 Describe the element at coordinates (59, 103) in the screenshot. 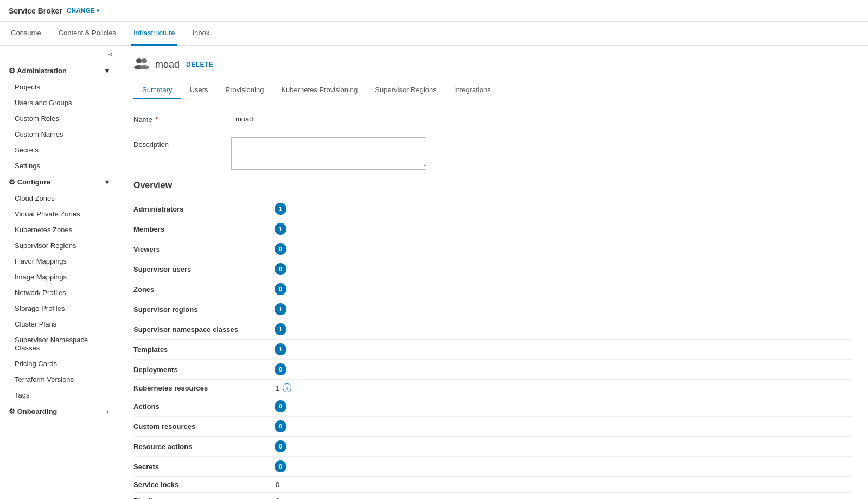

I see `sidebar-item-users-groups: Users and Groups` at that location.